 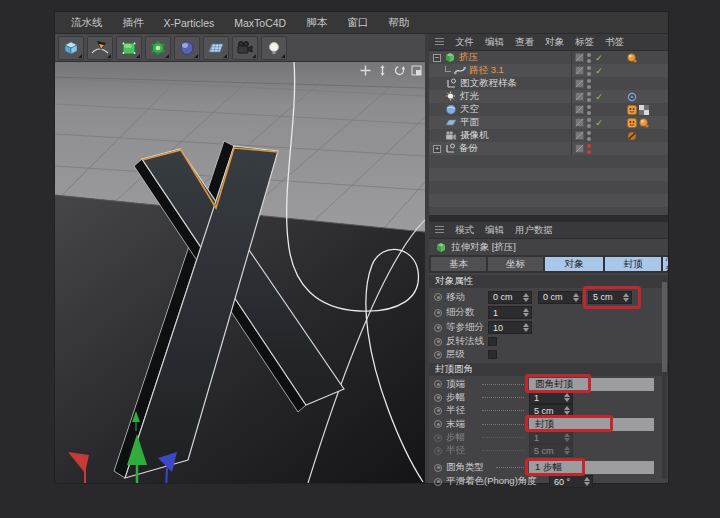 What do you see at coordinates (516, 264) in the screenshot?
I see `tab-coord: 坐标` at bounding box center [516, 264].